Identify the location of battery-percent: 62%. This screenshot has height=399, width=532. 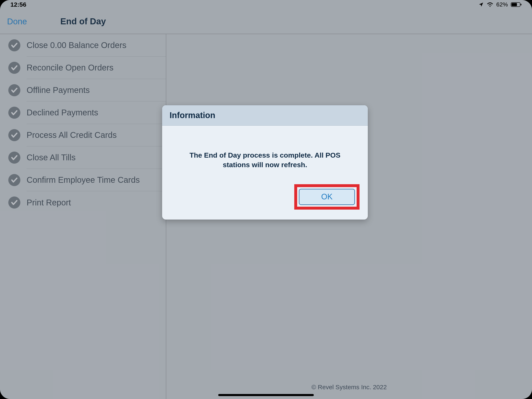
(502, 5).